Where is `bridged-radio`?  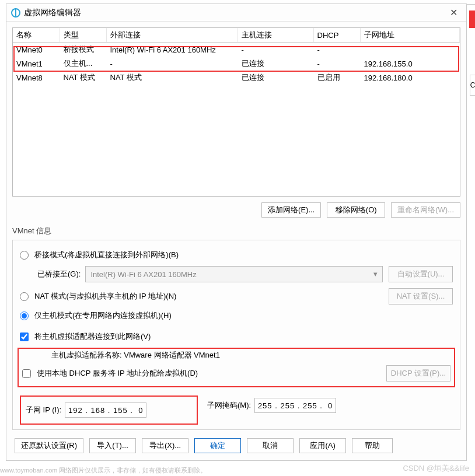
bridged-radio is located at coordinates (25, 256).